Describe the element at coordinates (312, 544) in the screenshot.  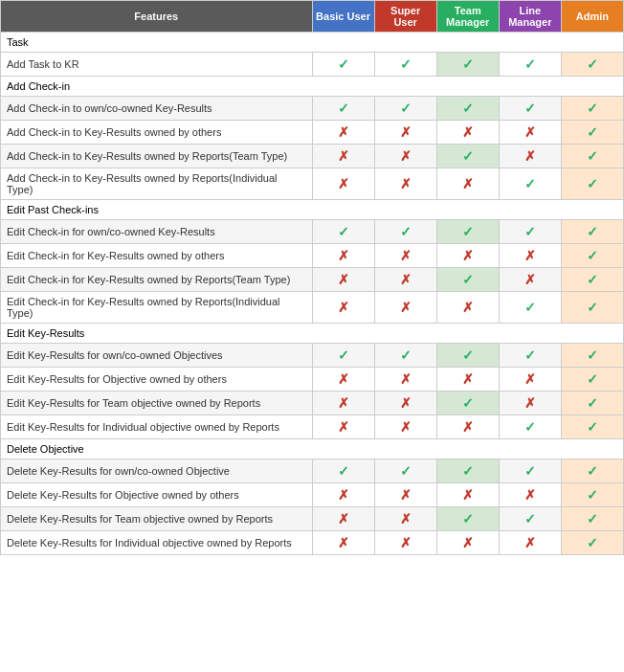
I see `table-row: Delete Key-Results for Individual object…` at that location.